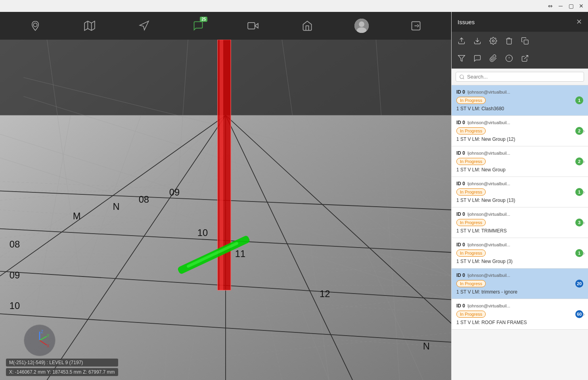 The width and height of the screenshot is (588, 380). What do you see at coordinates (48, 346) in the screenshot?
I see `svg-text: X` at bounding box center [48, 346].